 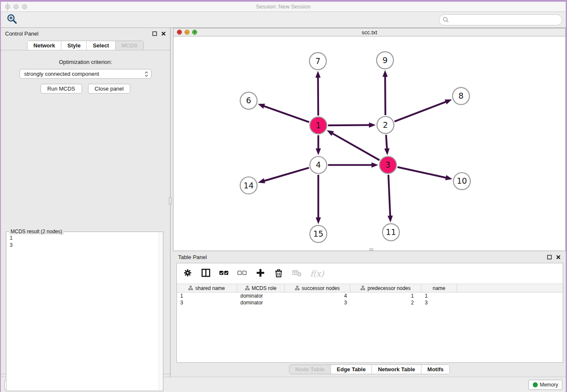 What do you see at coordinates (85, 46) in the screenshot?
I see `control-panel-tabs: NetworkStyleSelectMCDS` at bounding box center [85, 46].